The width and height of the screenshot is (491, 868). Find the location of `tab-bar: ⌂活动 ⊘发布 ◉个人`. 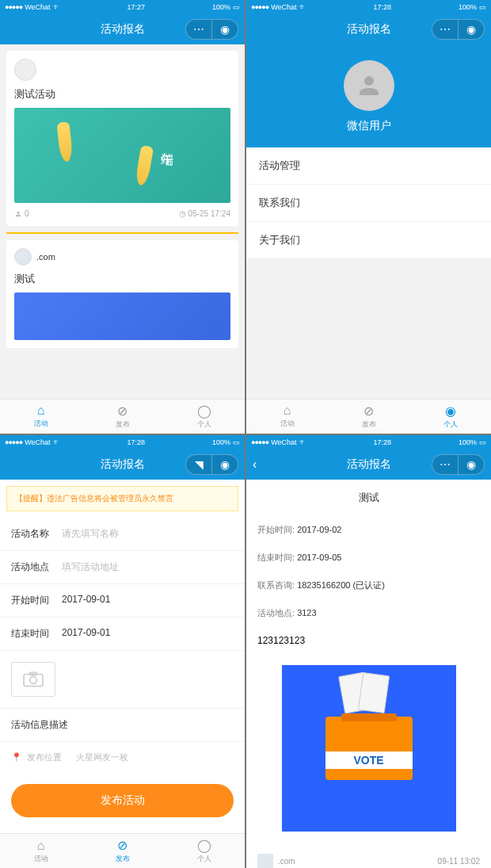

tab-bar: ⌂活动 ⊘发布 ◉个人 is located at coordinates (369, 416).